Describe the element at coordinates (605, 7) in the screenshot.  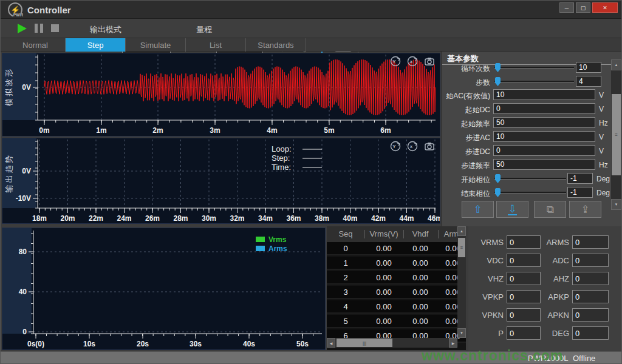
I see `close-button: ✕` at that location.